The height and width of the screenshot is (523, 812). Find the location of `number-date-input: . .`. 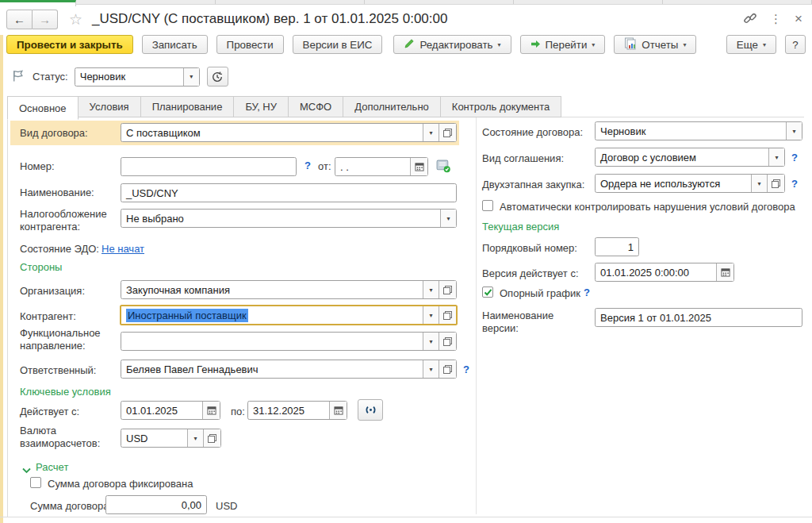

number-date-input: . . is located at coordinates (381, 167).